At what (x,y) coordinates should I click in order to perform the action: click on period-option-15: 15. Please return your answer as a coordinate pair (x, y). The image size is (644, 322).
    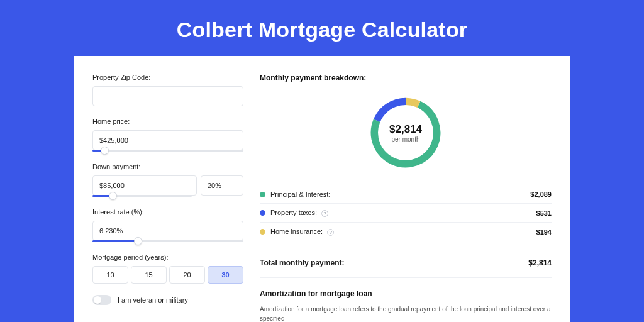
    Looking at the image, I should click on (148, 275).